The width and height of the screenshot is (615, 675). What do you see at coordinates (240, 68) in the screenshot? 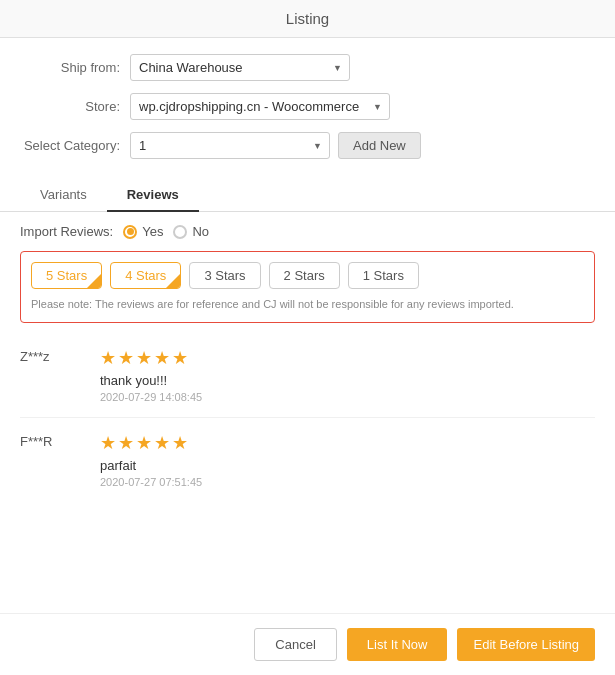
I see `ship-from-select-wrapper: China Warehouse US Warehouse` at bounding box center [240, 68].